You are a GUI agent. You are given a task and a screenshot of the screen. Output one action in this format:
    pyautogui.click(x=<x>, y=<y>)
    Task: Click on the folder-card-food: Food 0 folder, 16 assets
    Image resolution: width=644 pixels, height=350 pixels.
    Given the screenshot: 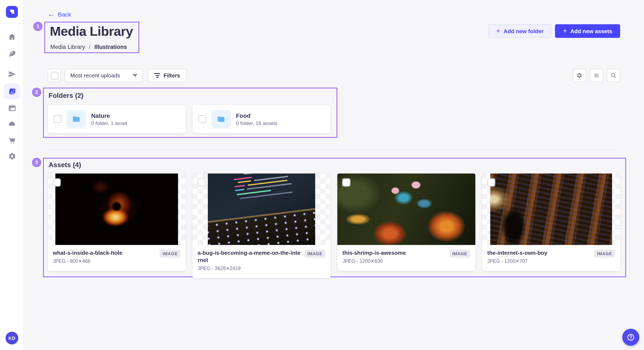 What is the action you would take?
    pyautogui.click(x=262, y=119)
    